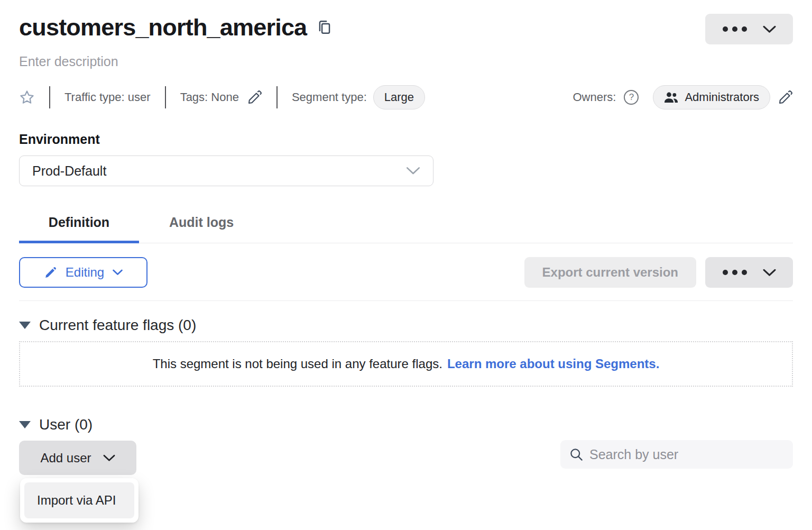 The image size is (812, 530). I want to click on menu-item-import-via-api: Import via API, so click(79, 500).